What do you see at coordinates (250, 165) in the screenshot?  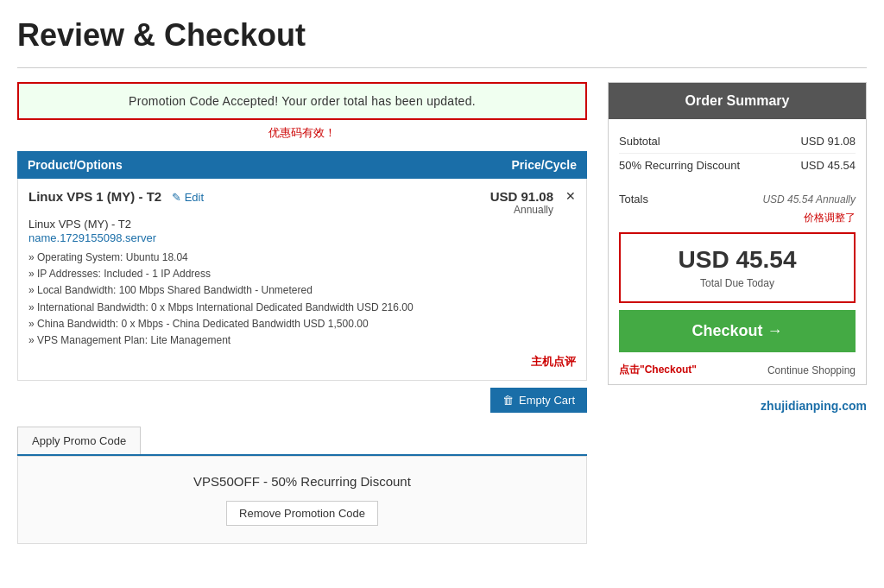 I see `cart-header-product: Product/Options` at bounding box center [250, 165].